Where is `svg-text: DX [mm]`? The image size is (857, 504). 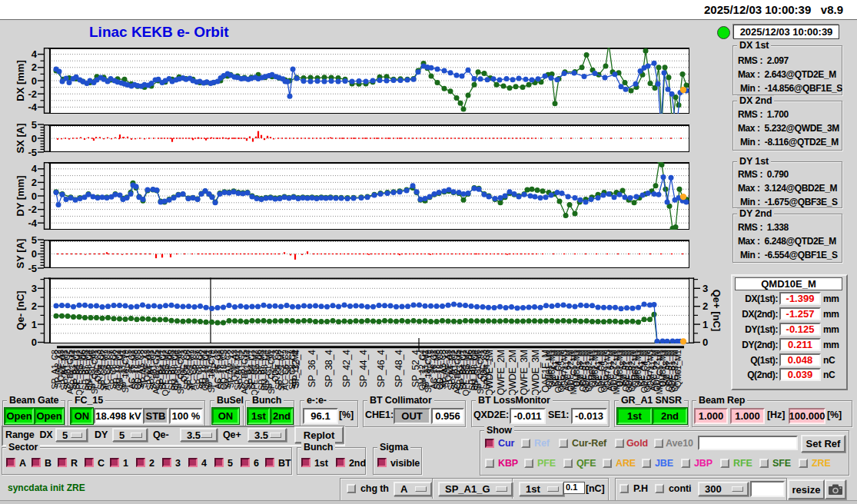
svg-text: DX [mm] is located at coordinates (20, 80).